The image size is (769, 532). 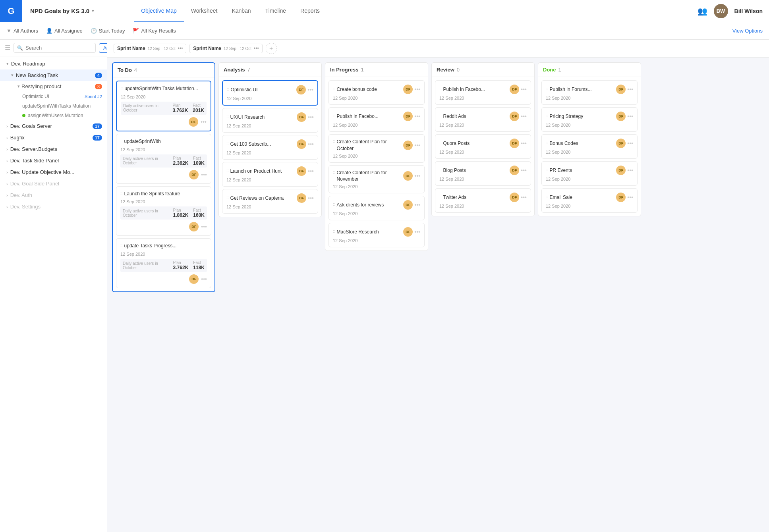 What do you see at coordinates (164, 106) in the screenshot?
I see `card-update-sprint-mutation: :: updateSprintWith Tasks Mutation... 12…` at bounding box center [164, 106].